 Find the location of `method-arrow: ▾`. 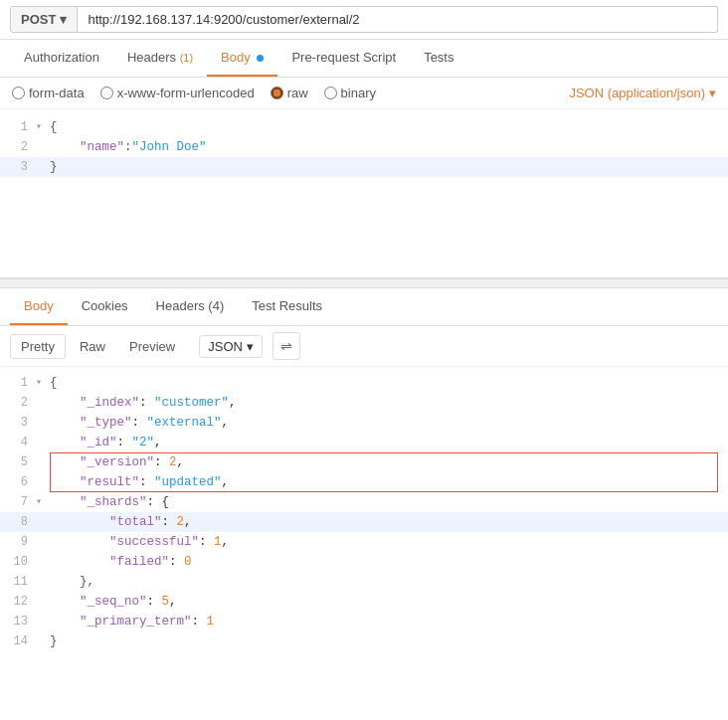

method-arrow: ▾ is located at coordinates (64, 20).